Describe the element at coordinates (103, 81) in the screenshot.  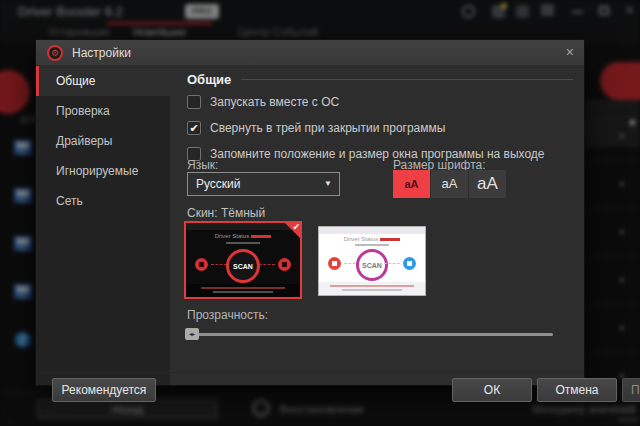
I see `sidebar-item-general: Общие` at that location.